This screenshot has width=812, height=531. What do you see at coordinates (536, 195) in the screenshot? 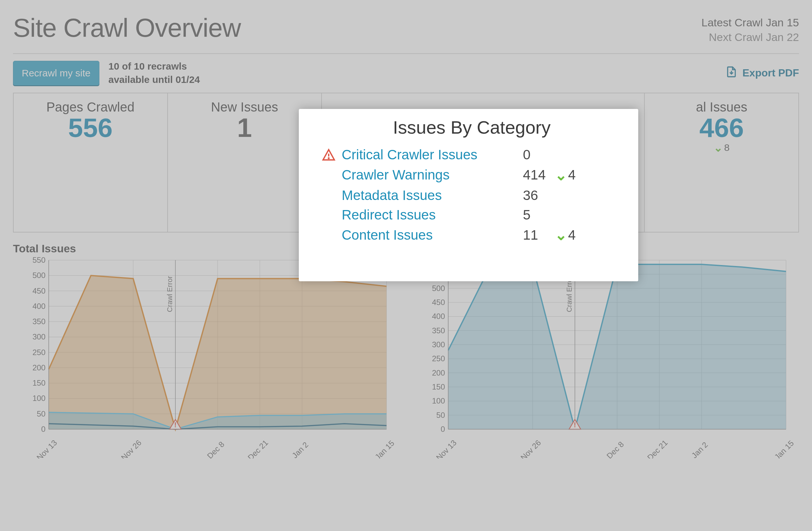
I see `category-count: 36` at bounding box center [536, 195].